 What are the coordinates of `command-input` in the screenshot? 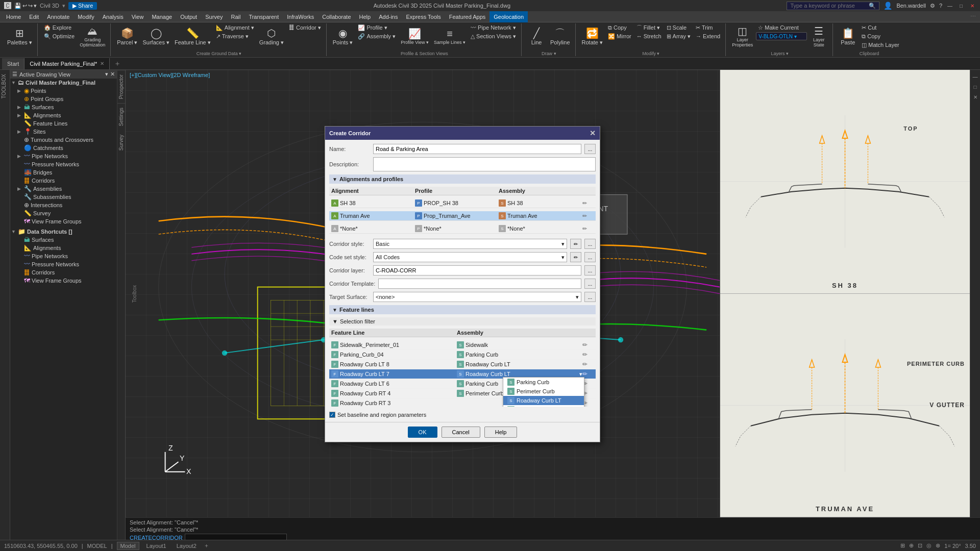 It's located at (236, 537).